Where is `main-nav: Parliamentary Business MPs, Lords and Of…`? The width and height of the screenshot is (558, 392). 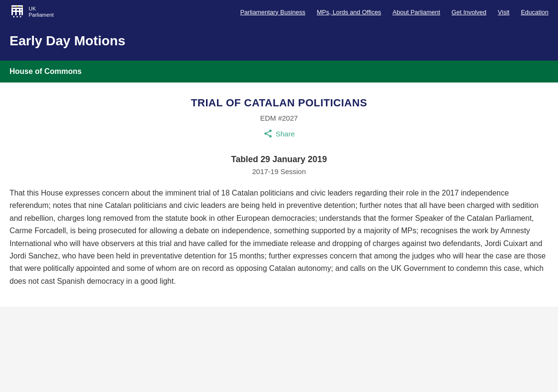
main-nav: Parliamentary Business MPs, Lords and Of… is located at coordinates (394, 12).